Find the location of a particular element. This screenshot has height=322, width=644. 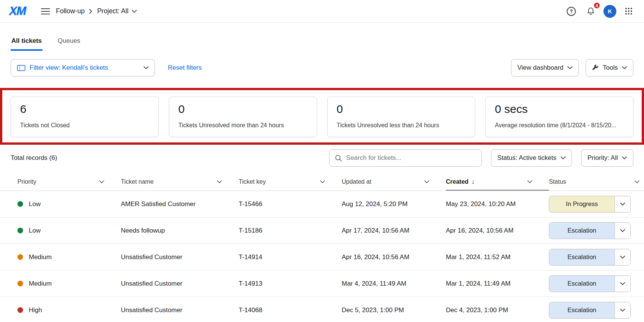

updated-at-cell: Apr 17, 2024, 10:56 AM is located at coordinates (394, 231).